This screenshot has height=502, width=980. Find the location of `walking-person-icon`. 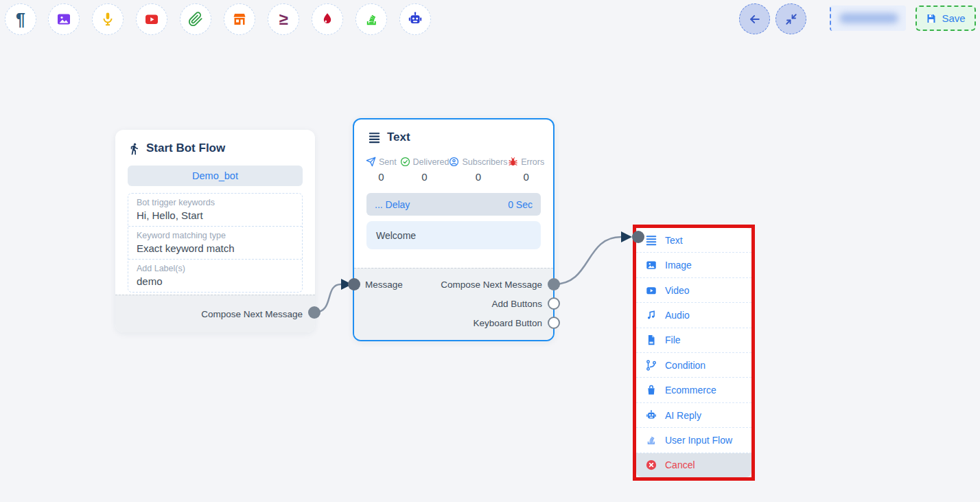

walking-person-icon is located at coordinates (135, 148).